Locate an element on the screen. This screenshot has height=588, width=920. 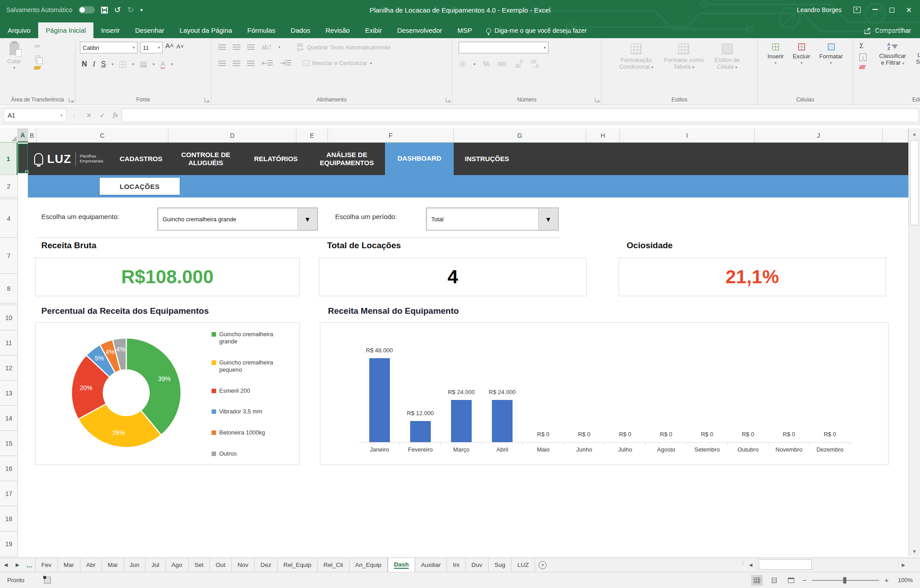
bar-abril is located at coordinates (502, 421).